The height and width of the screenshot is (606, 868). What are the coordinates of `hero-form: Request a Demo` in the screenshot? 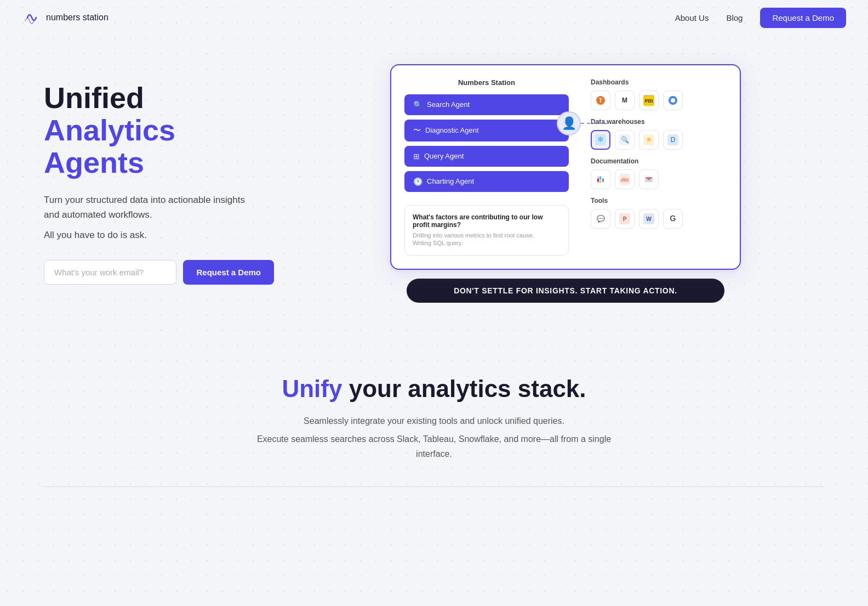 It's located at (159, 272).